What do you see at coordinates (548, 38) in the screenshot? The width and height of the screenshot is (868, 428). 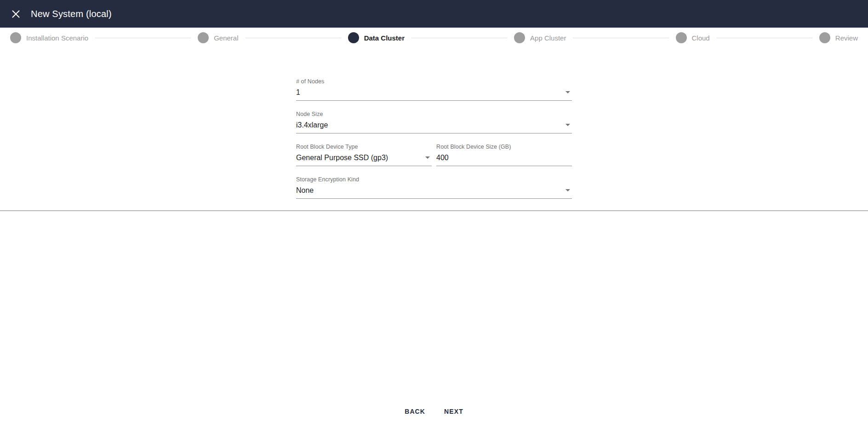 I see `step-label: App Cluster` at bounding box center [548, 38].